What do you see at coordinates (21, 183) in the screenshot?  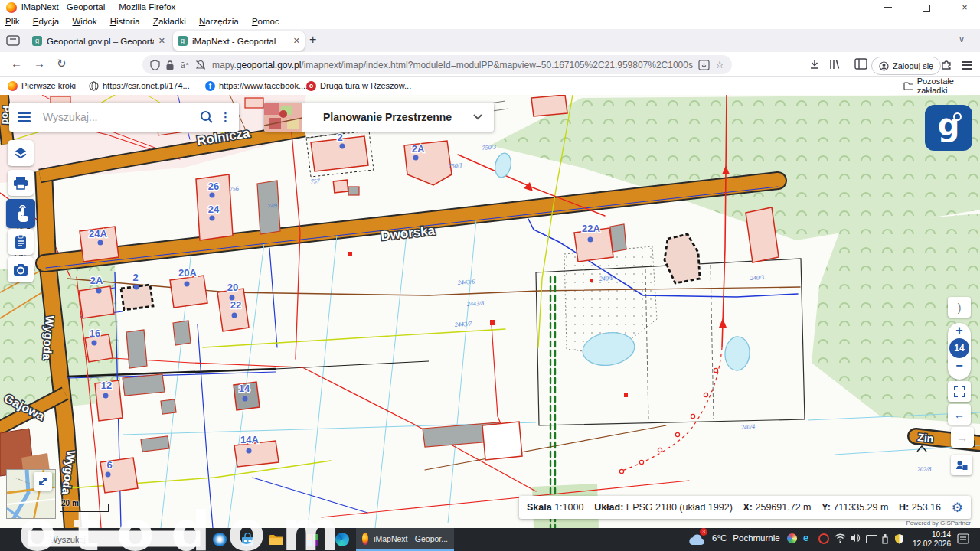 I see `printer-icon` at bounding box center [21, 183].